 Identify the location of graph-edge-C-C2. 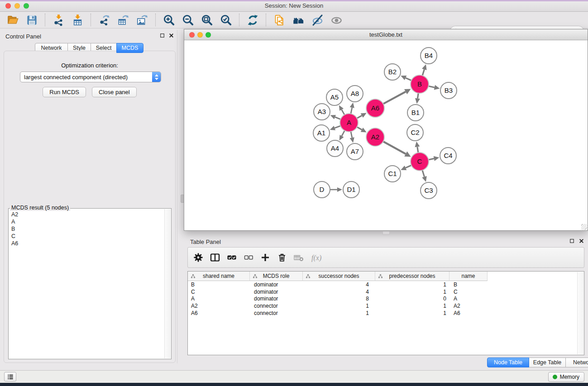
(418, 150).